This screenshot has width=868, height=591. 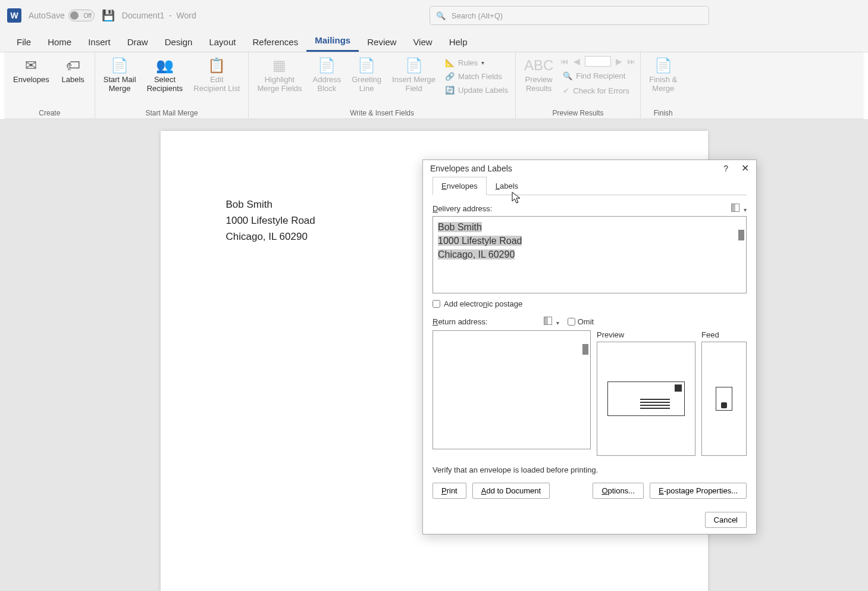 What do you see at coordinates (217, 65) in the screenshot?
I see `edit-recipient-icon: 📋` at bounding box center [217, 65].